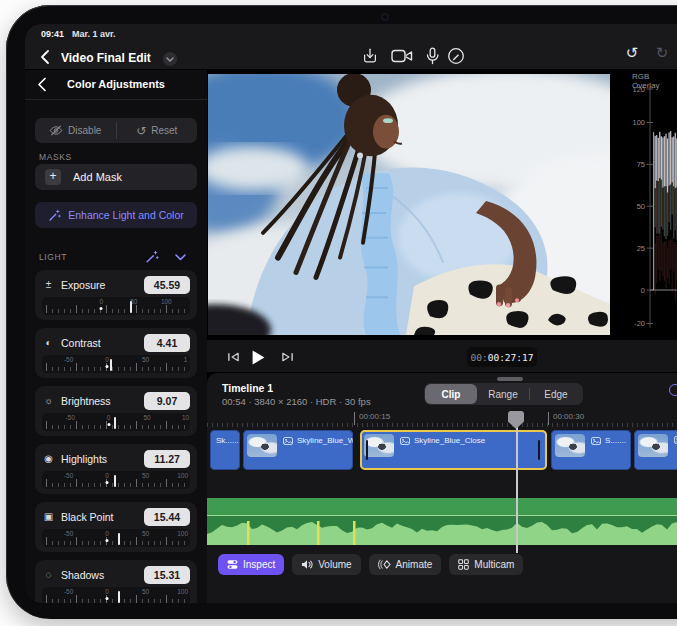  I want to click on microphone-icon, so click(432, 56).